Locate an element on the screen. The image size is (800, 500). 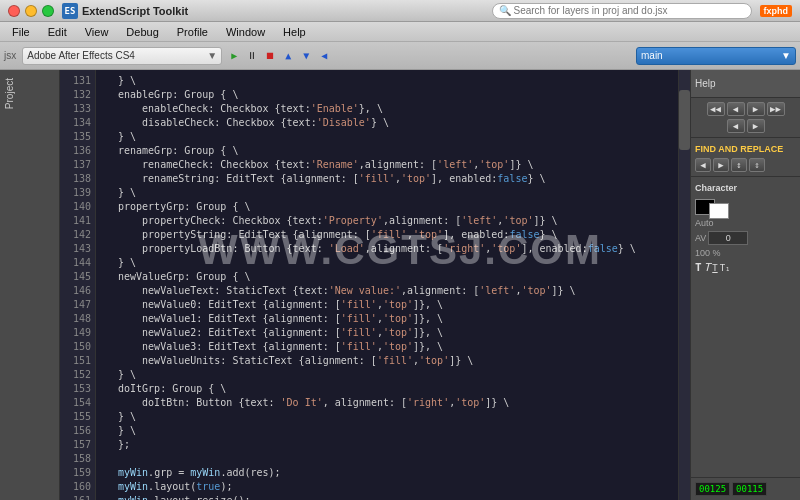
menu-profile: Profile is located at coordinates (192, 32).